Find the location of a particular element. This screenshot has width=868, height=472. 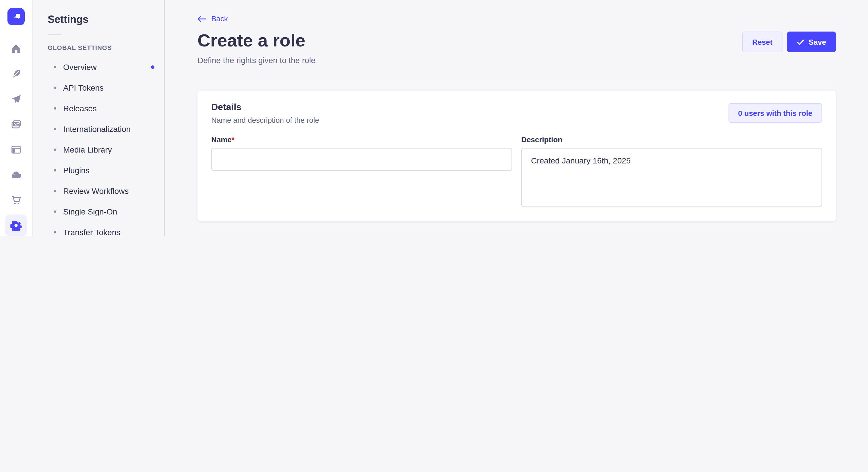

paper-plane-icon is located at coordinates (16, 99).